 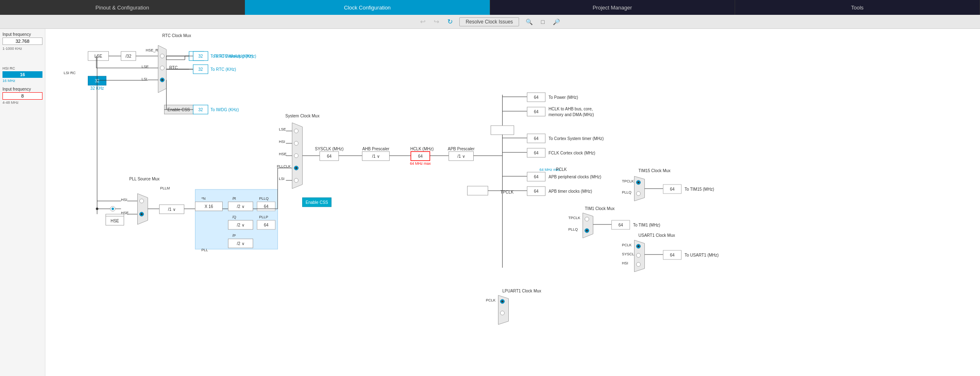 I want to click on input-freq2-label: Input frequency, so click(x=22, y=89).